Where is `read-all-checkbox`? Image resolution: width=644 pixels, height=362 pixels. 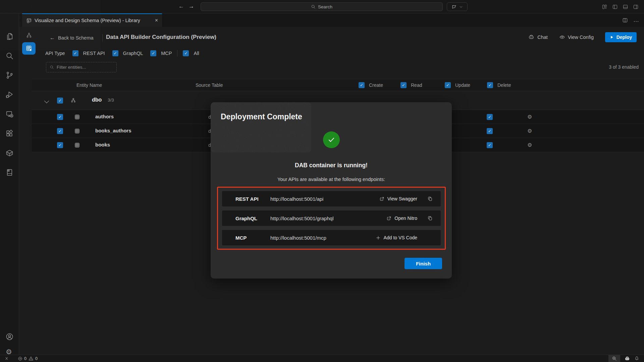 read-all-checkbox is located at coordinates (404, 85).